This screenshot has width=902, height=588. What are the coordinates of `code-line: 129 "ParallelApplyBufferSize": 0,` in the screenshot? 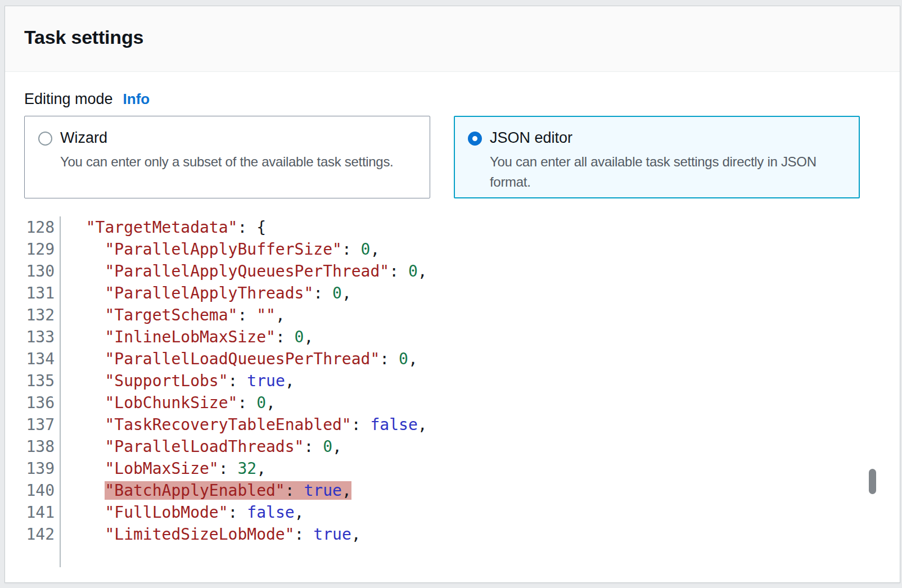 It's located at (455, 250).